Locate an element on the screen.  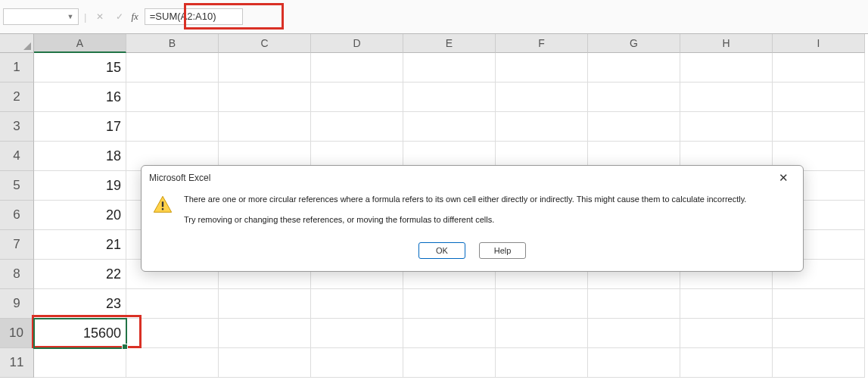
cell-A6: 20 is located at coordinates (80, 215).